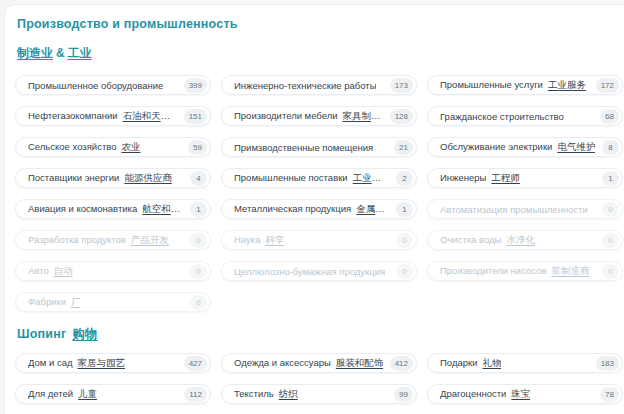 This screenshot has height=414, width=624. What do you see at coordinates (373, 208) in the screenshot?
I see `category-label-zh: 金属制品` at bounding box center [373, 208].